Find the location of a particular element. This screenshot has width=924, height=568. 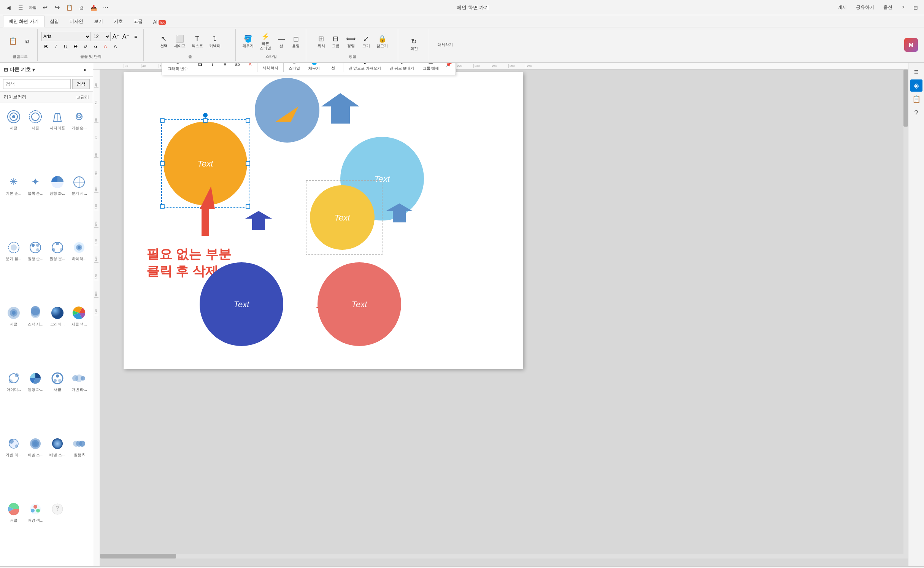

shape-item-circle4: 서클 is located at coordinates (57, 400).